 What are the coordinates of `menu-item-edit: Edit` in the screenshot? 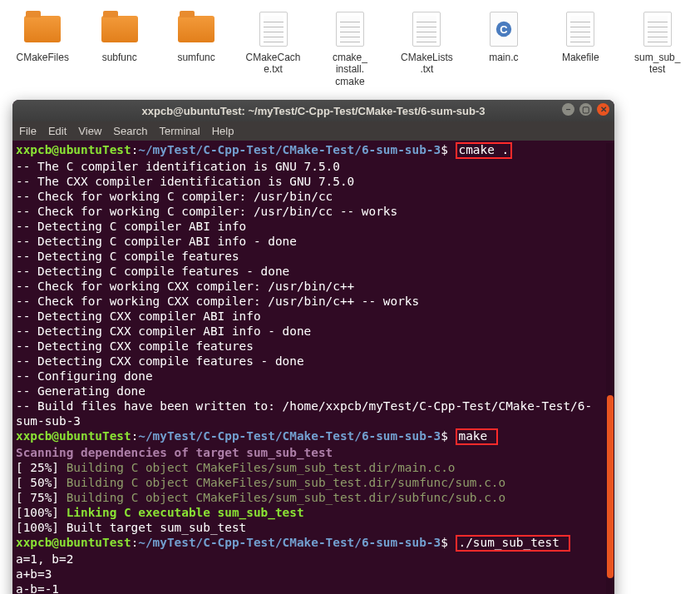 It's located at (57, 131).